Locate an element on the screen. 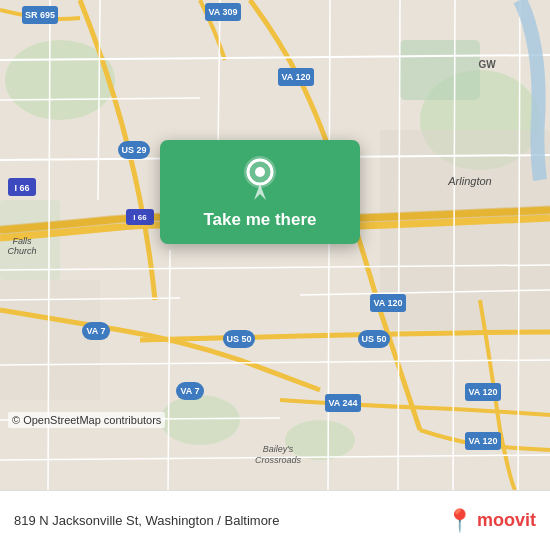 This screenshot has width=550, height=550. moovit-text: moovit is located at coordinates (506, 520).